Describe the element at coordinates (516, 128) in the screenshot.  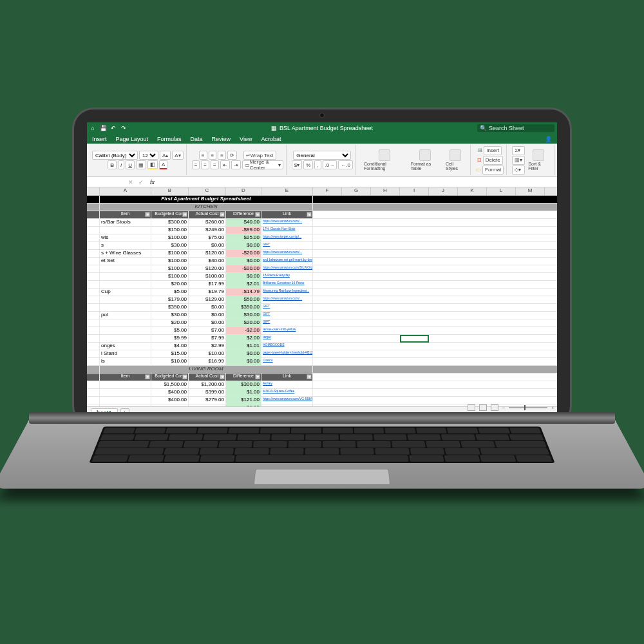
I see `search-box: 🔍 Search Sheet` at that location.